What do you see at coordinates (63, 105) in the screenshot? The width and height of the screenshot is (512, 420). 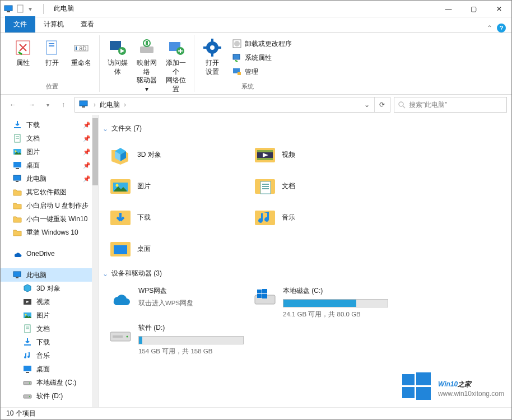 I see `up-button: ↑` at bounding box center [63, 105].